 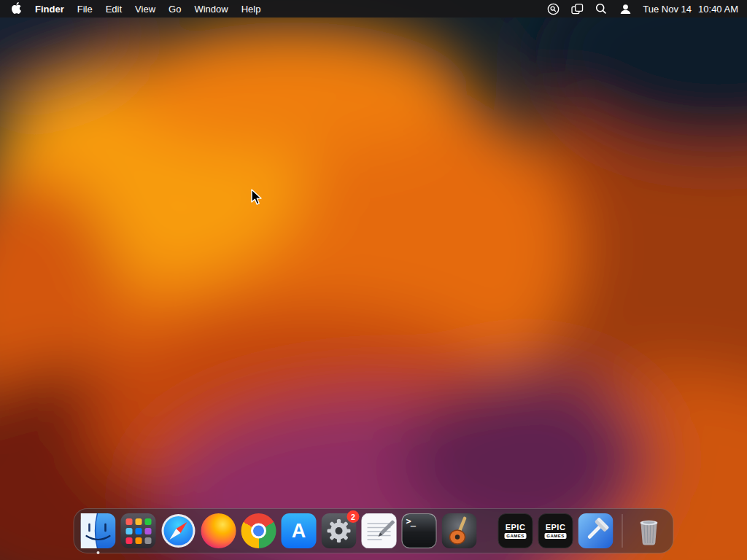 I want to click on apple-icon, so click(x=16, y=9).